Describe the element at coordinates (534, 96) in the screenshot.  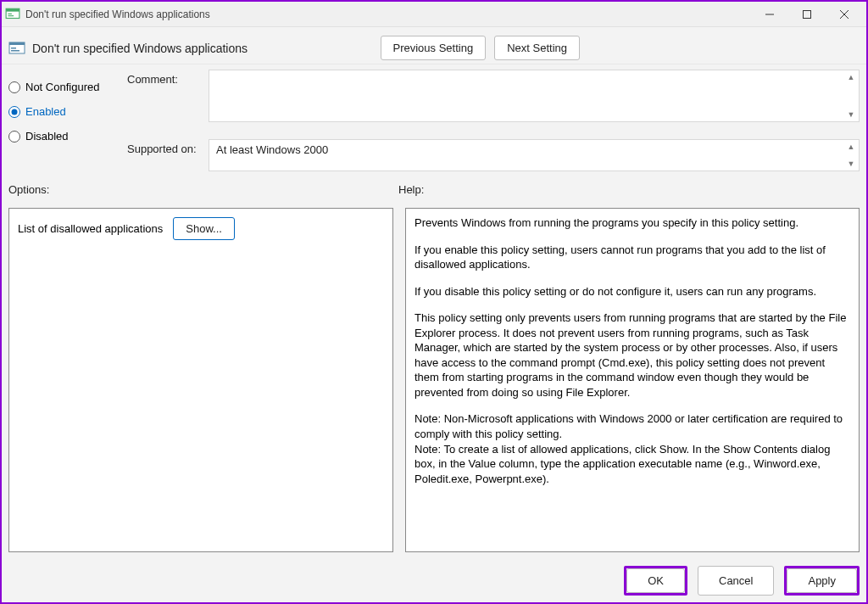
I see `comment-textarea: ▲ ▼` at that location.